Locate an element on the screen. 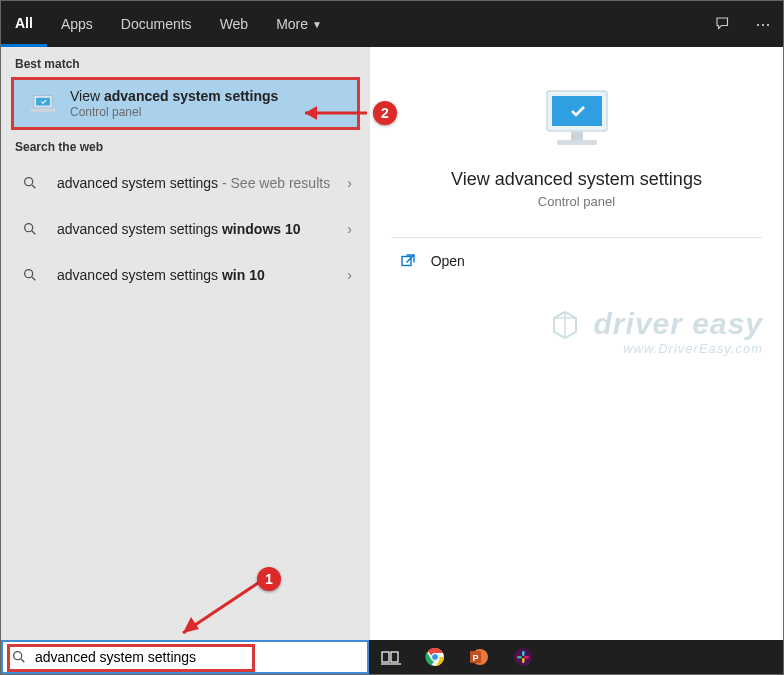 The image size is (784, 675). best-match-result: View advanced system settings Control pa… is located at coordinates (186, 104).